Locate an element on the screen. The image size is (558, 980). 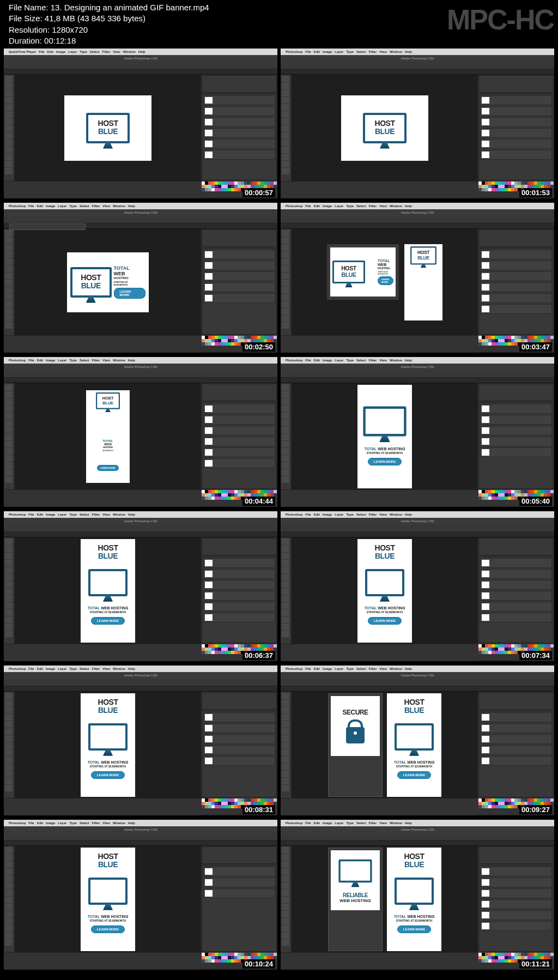
thumbnail-6: PhotoshopFileEditImageLayerTypeSelectFil… is located at coordinates (417, 432).